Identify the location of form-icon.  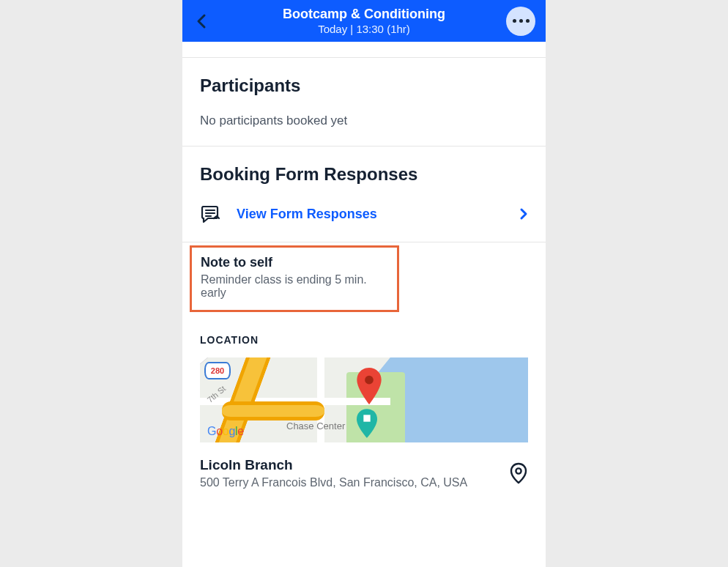
(211, 214).